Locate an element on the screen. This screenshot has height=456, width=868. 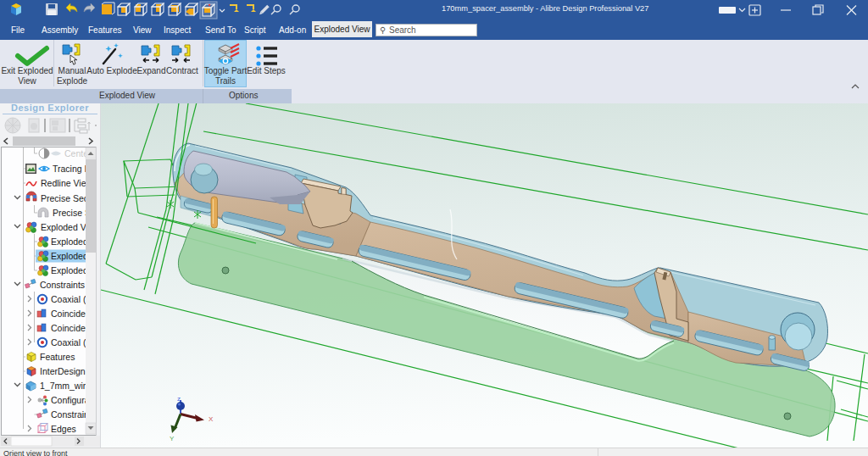
svg-text: 1_7mm_wire is located at coordinates (65, 386).